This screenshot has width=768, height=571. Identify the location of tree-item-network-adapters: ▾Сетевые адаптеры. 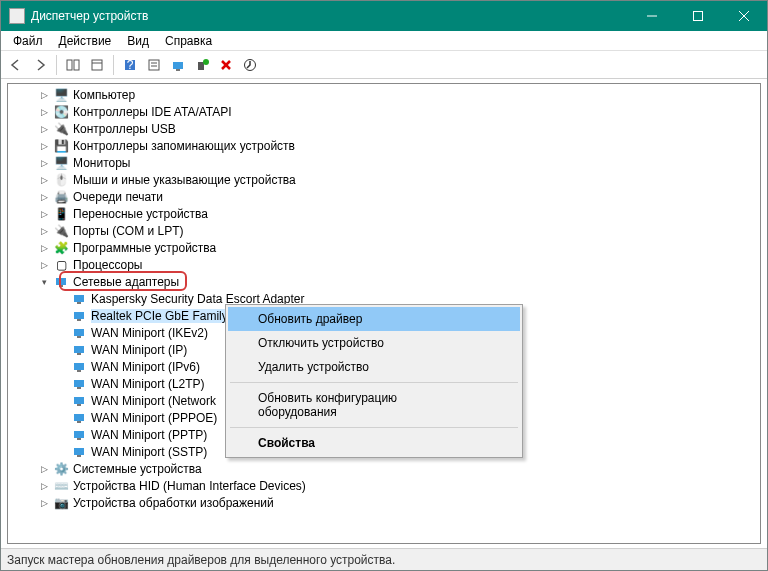
(384, 282).